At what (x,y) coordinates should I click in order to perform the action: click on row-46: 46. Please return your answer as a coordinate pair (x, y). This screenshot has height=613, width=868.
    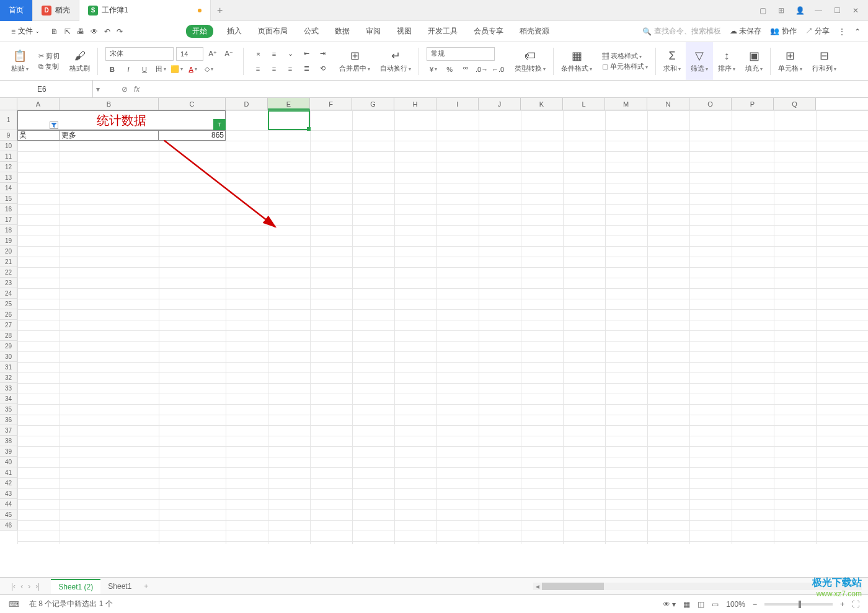
    Looking at the image, I should click on (9, 526).